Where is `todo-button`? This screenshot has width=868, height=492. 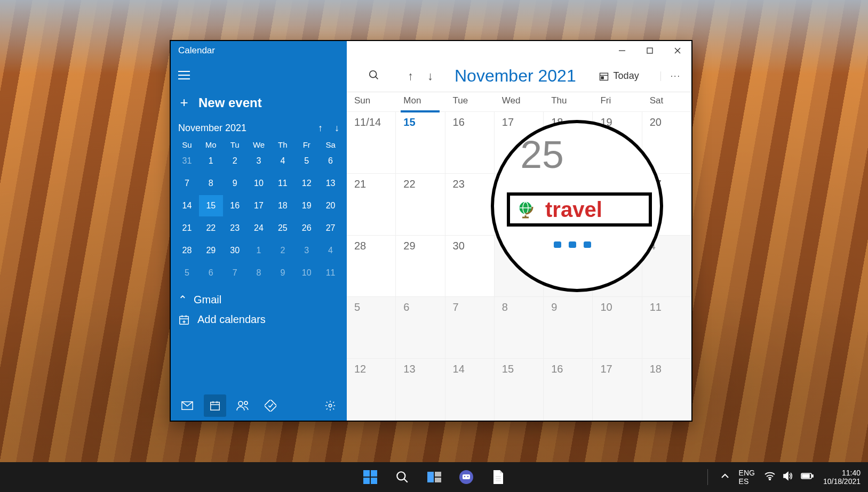 todo-button is located at coordinates (270, 406).